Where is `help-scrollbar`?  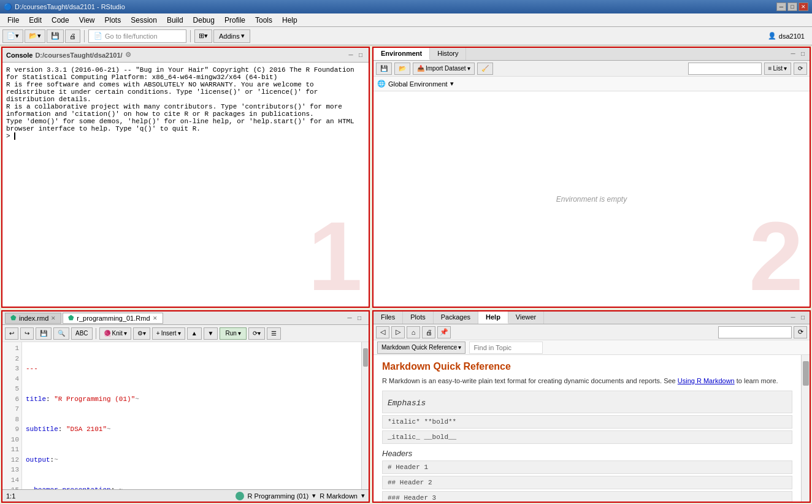
help-scrollbar is located at coordinates (805, 428).